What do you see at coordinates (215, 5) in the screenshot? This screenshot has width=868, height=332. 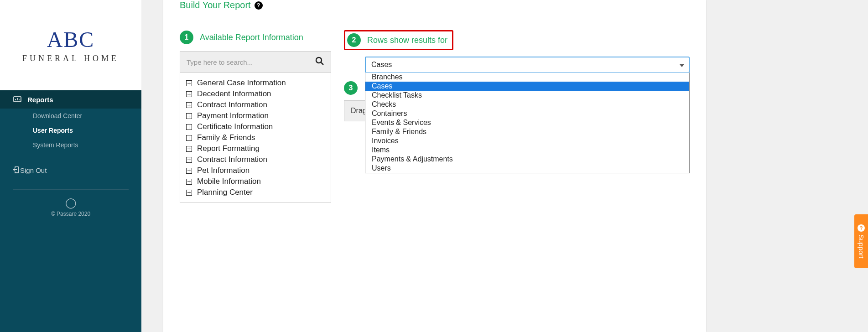 I see `page-title: Build Your Report` at bounding box center [215, 5].